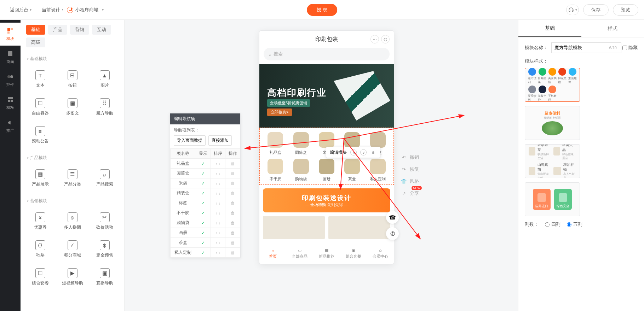 The width and height of the screenshot is (644, 311). What do you see at coordinates (40, 250) in the screenshot?
I see `module-item: ⏱秒杀` at bounding box center [40, 250].